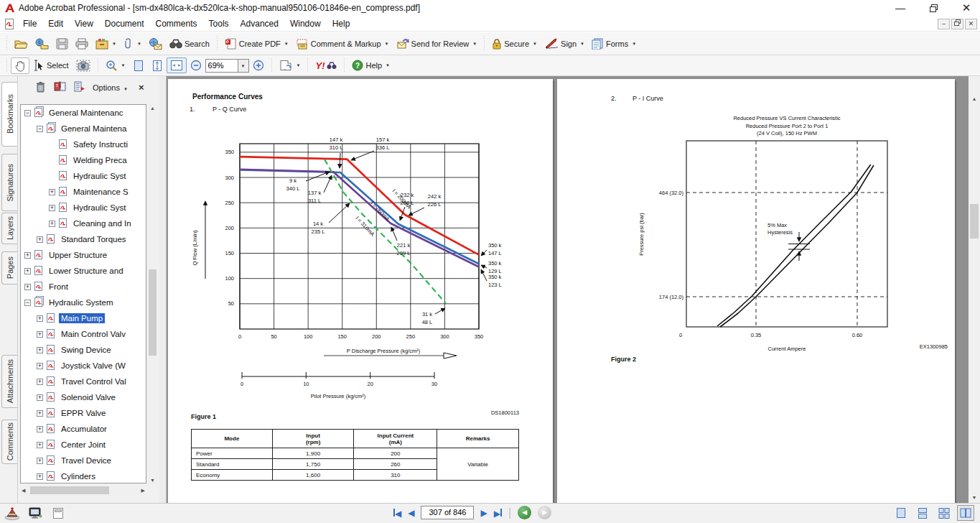  I want to click on organizer-button: ▼, so click(106, 44).